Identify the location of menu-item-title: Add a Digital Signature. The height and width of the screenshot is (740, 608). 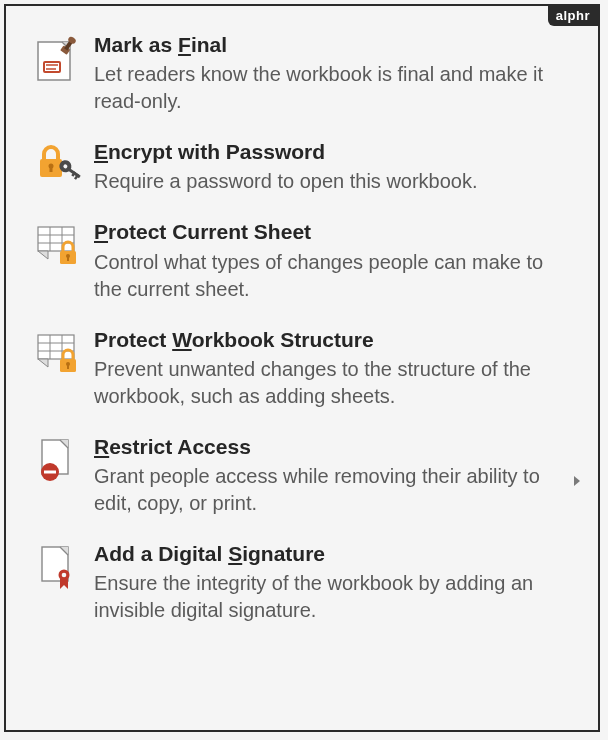
(335, 554).